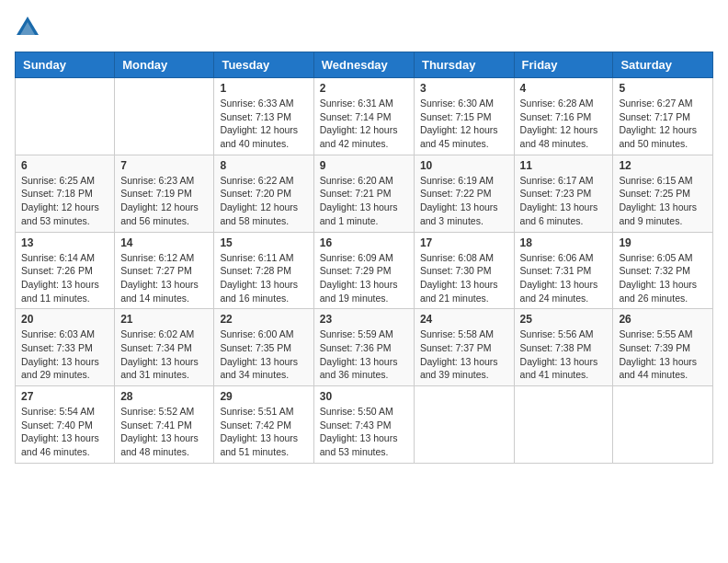 The height and width of the screenshot is (563, 728). I want to click on day-info: Sunrise: 5:54 AM Sunset: 7:40 PM Dayligh…, so click(64, 432).